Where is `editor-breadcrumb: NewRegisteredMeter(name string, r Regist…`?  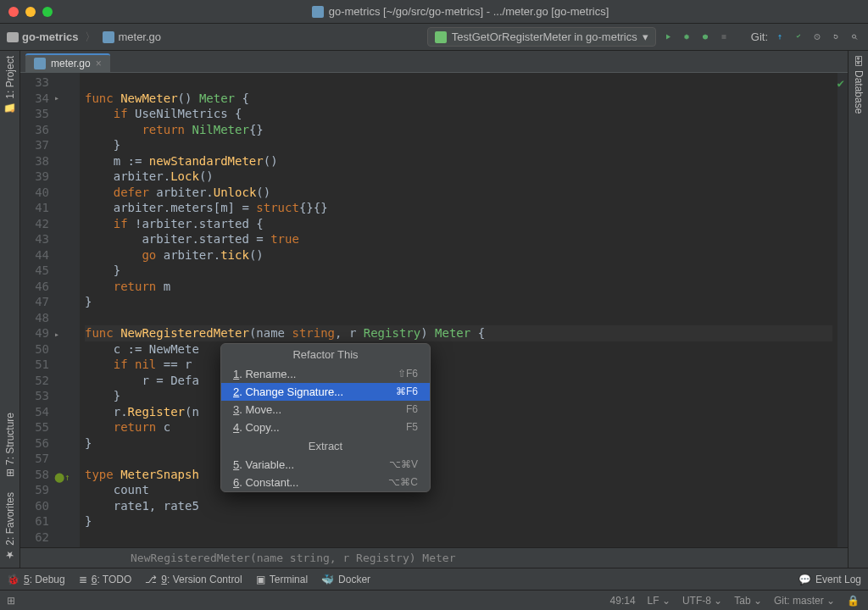
editor-breadcrumb: NewRegisteredMeter(name string, r Regist… is located at coordinates (434, 557).